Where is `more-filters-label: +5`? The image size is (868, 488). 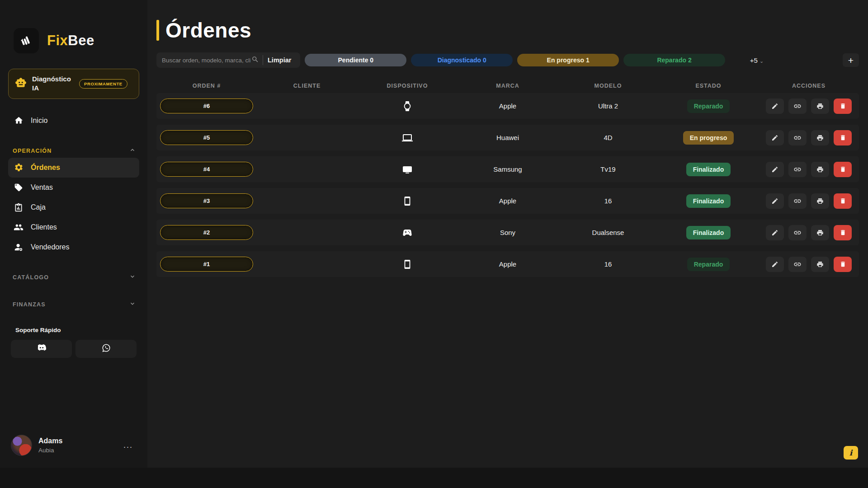 more-filters-label: +5 is located at coordinates (754, 61).